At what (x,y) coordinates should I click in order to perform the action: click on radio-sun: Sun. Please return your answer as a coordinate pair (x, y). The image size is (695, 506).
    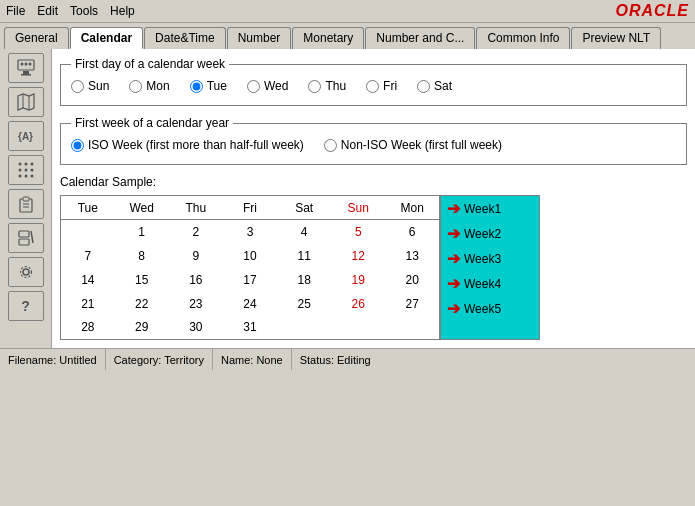
    Looking at the image, I should click on (90, 86).